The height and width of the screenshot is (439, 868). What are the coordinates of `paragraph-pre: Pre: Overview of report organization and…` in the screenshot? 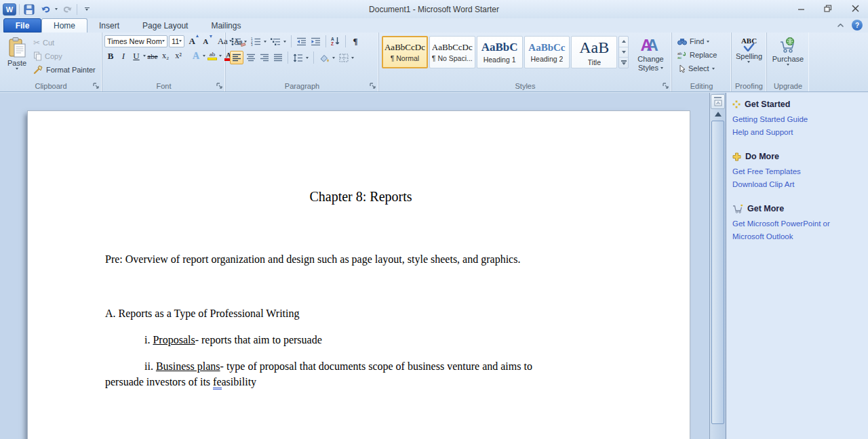 It's located at (361, 259).